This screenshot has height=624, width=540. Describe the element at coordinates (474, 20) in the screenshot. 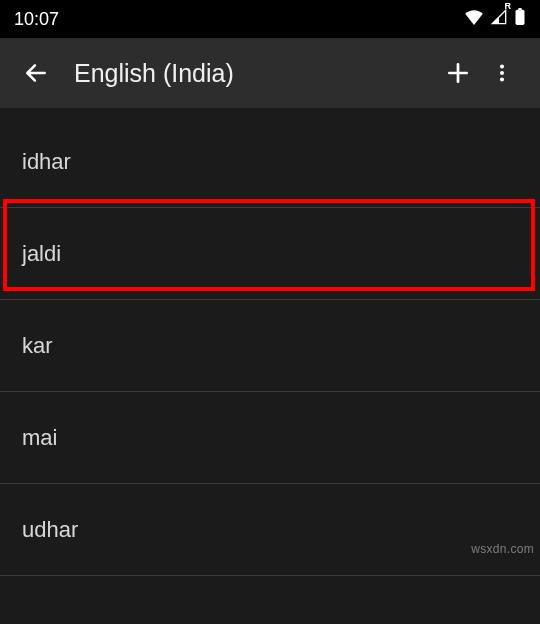

I see `wifi-icon` at that location.